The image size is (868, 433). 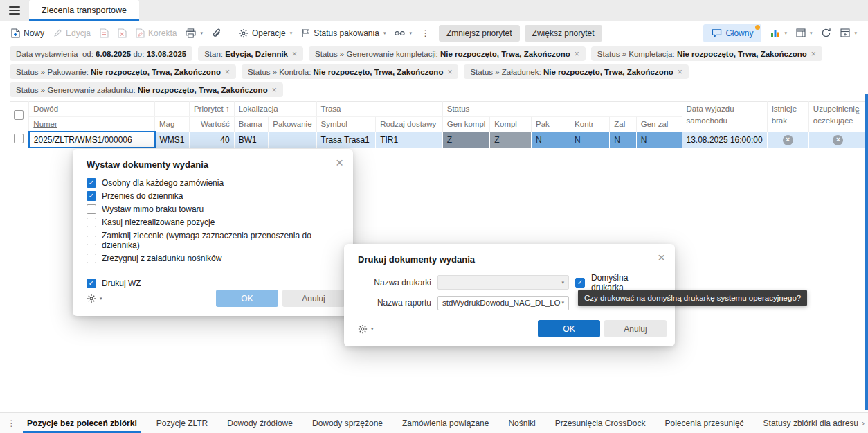 What do you see at coordinates (724, 117) in the screenshot?
I see `column-header-data_wyjazdu: Data wyjazdu samochodu` at bounding box center [724, 117].